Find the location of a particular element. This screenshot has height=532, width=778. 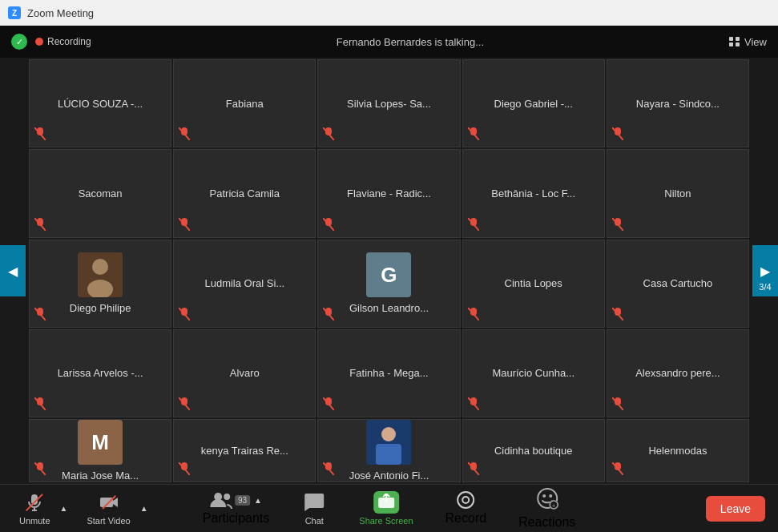

reactions-icon: + is located at coordinates (547, 498).